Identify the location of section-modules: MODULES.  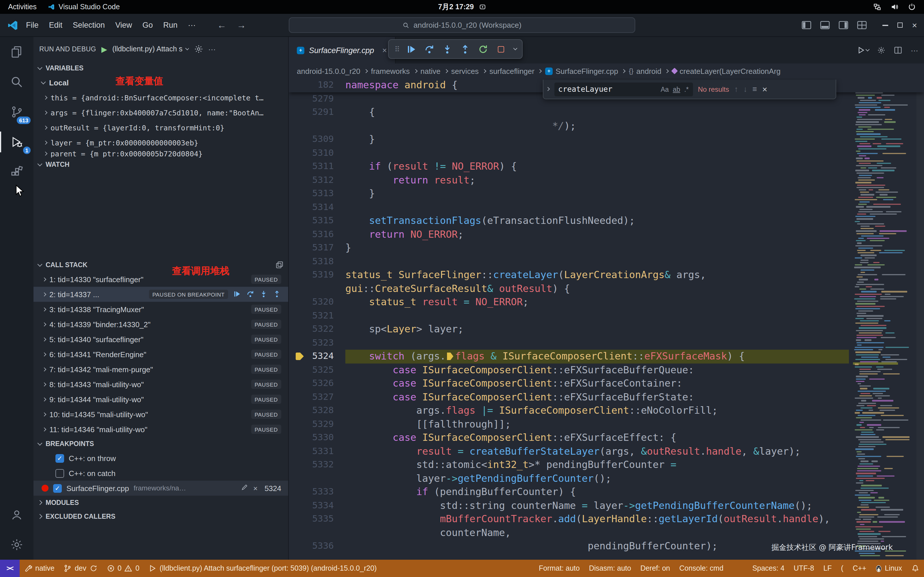
(161, 503).